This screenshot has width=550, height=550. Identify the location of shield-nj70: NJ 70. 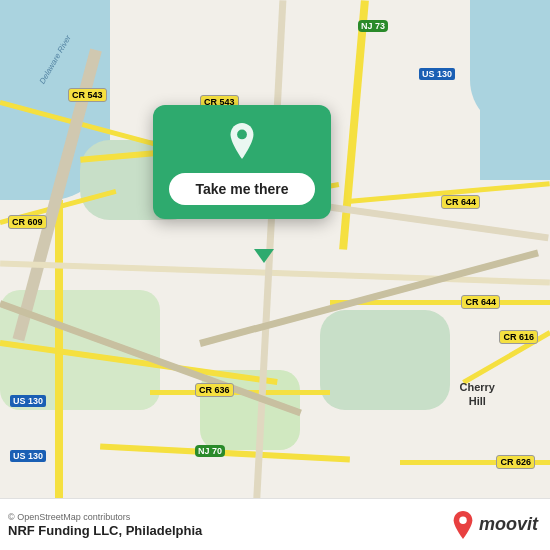
(210, 451).